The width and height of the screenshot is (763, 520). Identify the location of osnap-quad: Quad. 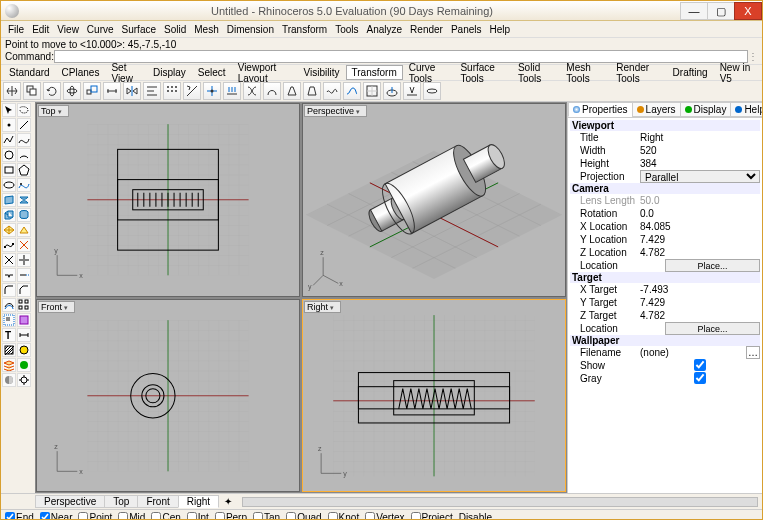
(304, 516).